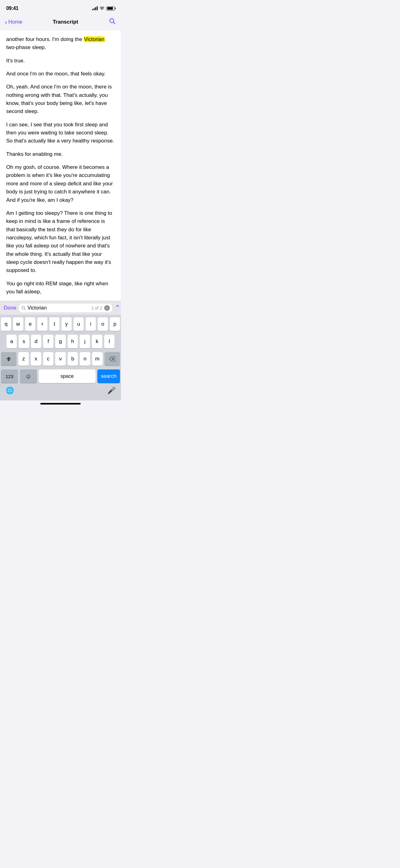 The image size is (400, 868). I want to click on keyboard-row-3: z x c v b n m, so click(61, 359).